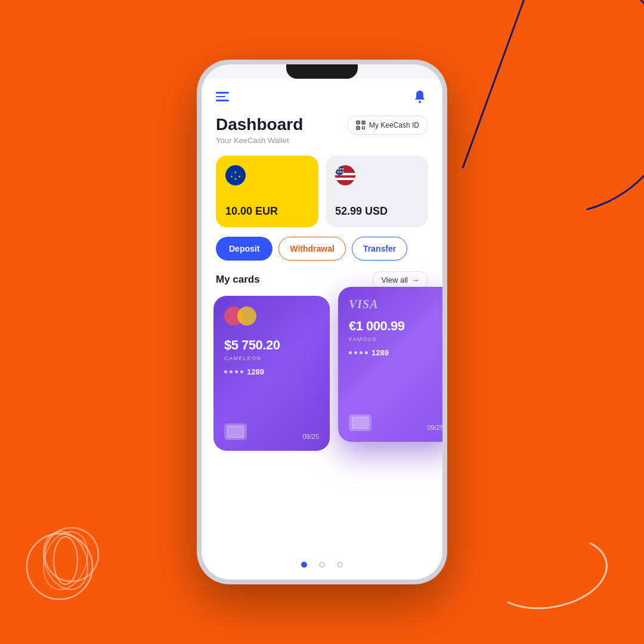 The width and height of the screenshot is (644, 644). What do you see at coordinates (377, 191) in the screenshot?
I see `usd-balance-card: ★★★ ★★★ 52.99 USD` at bounding box center [377, 191].